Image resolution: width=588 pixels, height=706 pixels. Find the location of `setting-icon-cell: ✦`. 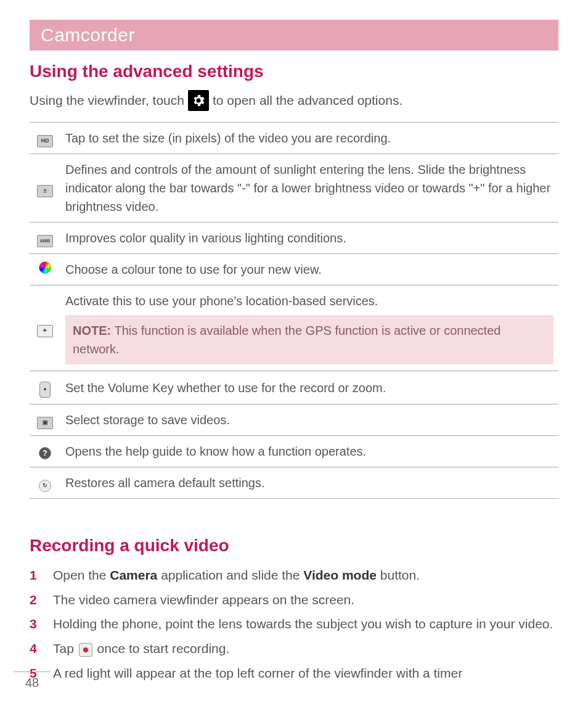

setting-icon-cell: ✦ is located at coordinates (45, 328).